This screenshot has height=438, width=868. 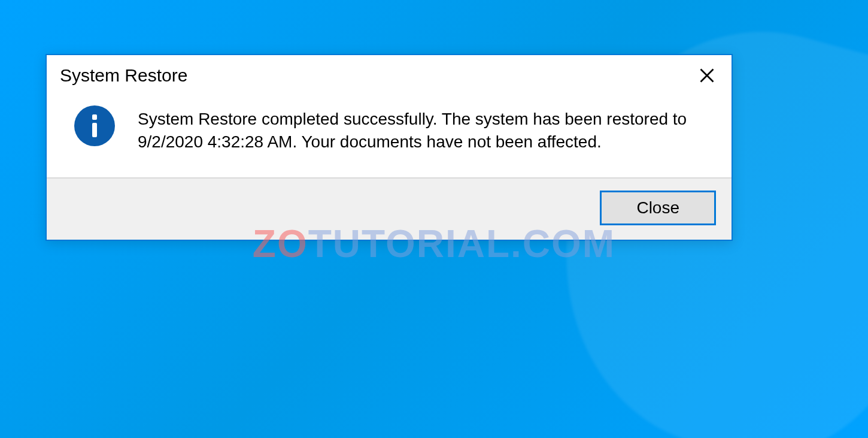 I want to click on close-icon, so click(x=707, y=75).